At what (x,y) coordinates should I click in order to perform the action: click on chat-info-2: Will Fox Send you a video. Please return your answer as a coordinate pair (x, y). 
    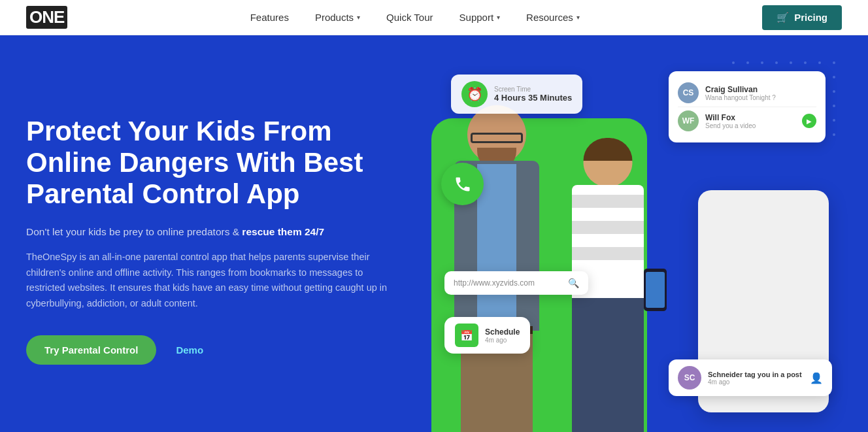
    Looking at the image, I should click on (731, 122).